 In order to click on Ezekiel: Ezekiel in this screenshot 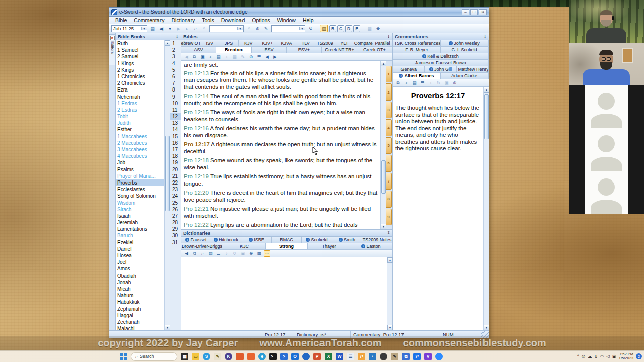, I will do `click(140, 242)`.